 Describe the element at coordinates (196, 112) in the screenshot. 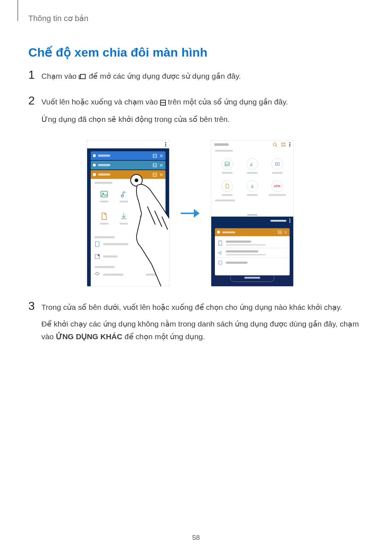

I see `step-2: 2 Vuốt lên hoặc xuống và chạm vào trên m…` at that location.